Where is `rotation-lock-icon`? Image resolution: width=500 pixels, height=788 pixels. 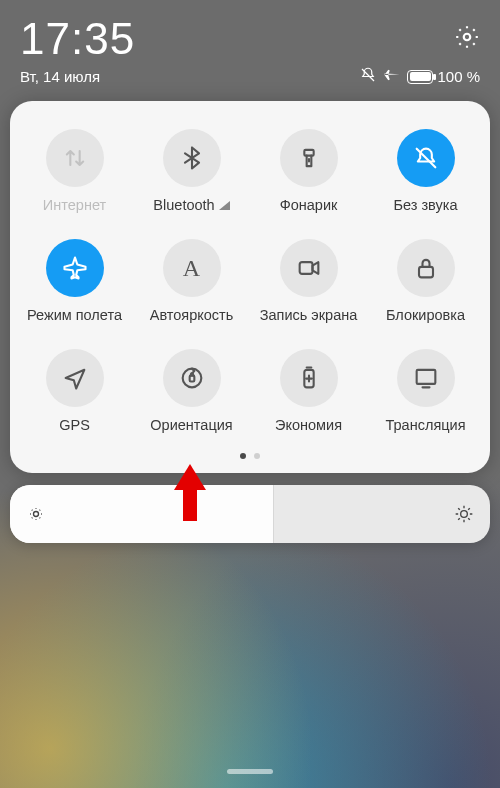 rotation-lock-icon is located at coordinates (192, 378).